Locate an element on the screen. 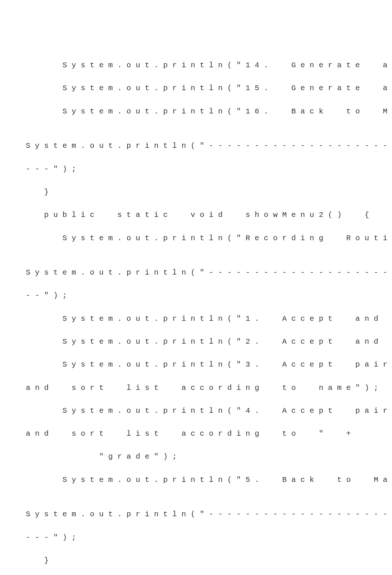  code-line: and sort list according to " + is located at coordinates (196, 434).